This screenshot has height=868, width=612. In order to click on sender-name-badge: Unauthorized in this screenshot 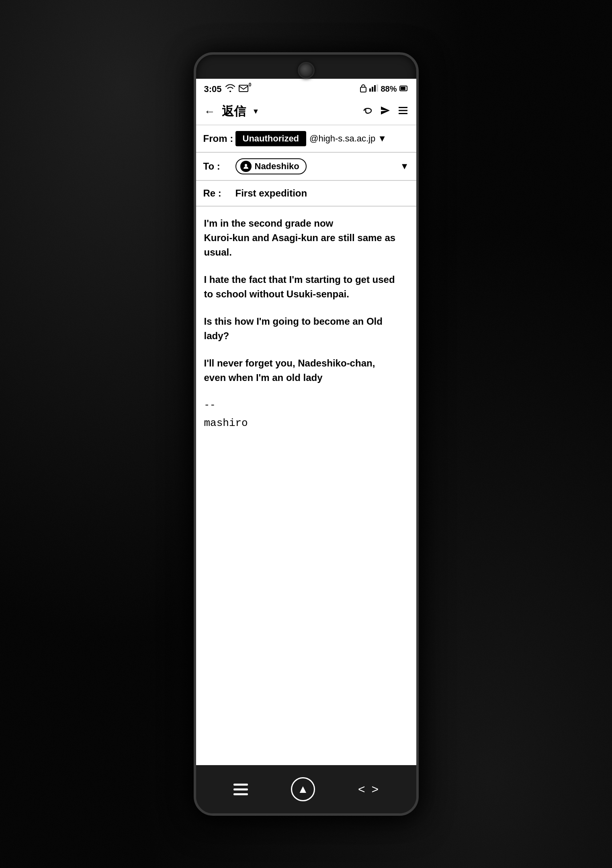, I will do `click(271, 139)`.